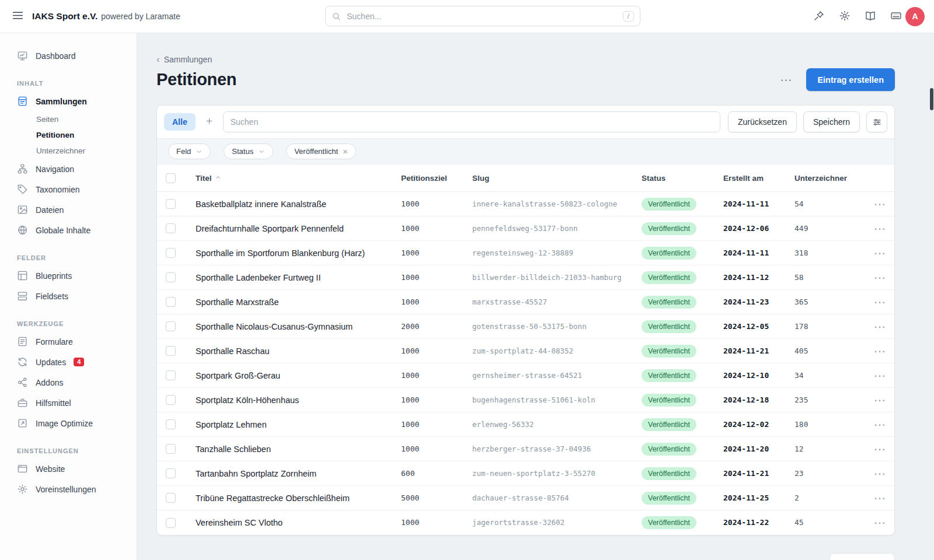 This screenshot has width=934, height=560. What do you see at coordinates (289, 425) in the screenshot?
I see `entry-title-link: Sportplatz Lehmen` at bounding box center [289, 425].